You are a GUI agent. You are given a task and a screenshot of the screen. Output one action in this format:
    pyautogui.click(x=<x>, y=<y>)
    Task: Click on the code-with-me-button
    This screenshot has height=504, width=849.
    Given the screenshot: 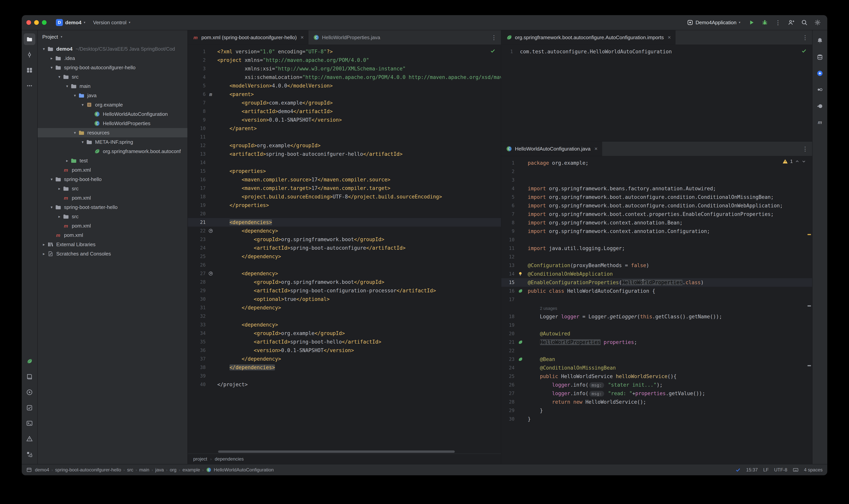 What is the action you would take?
    pyautogui.click(x=791, y=22)
    